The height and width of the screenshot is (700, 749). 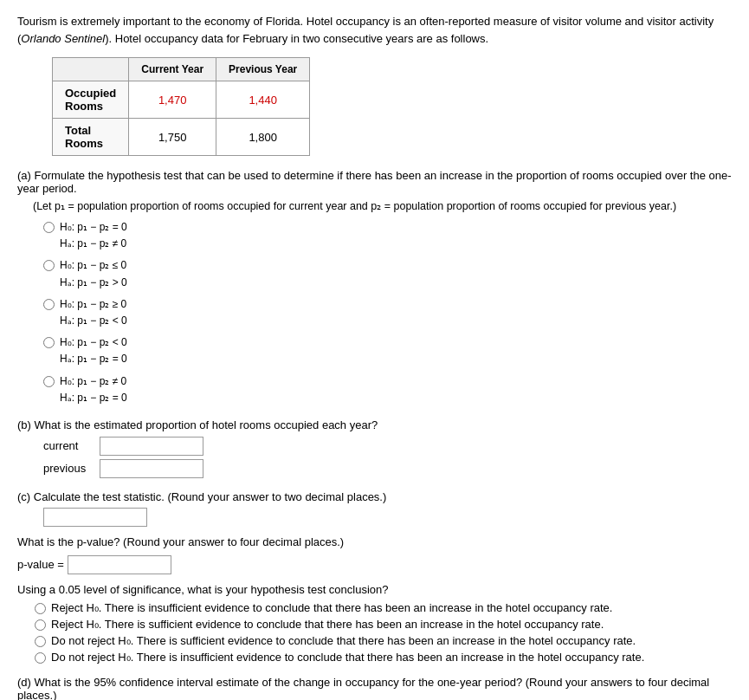 I want to click on previous-prop-row: previous, so click(x=388, y=469).